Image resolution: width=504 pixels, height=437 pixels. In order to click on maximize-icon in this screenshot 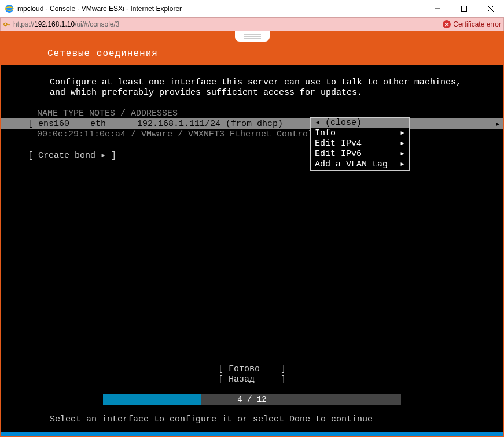, I will do `click(464, 9)`.